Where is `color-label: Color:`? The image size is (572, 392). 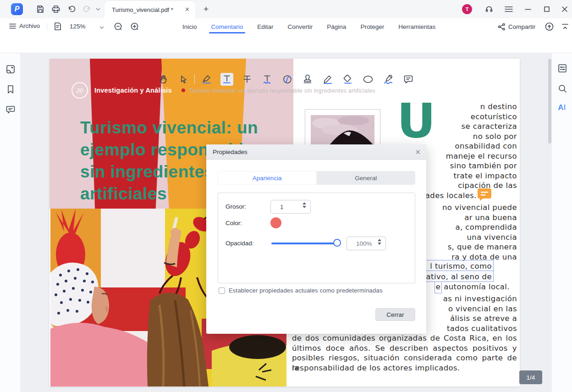 color-label: Color: is located at coordinates (234, 223).